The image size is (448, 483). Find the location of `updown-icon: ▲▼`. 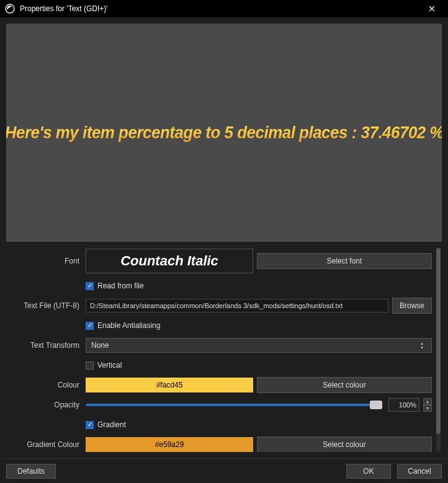

updown-icon: ▲▼ is located at coordinates (422, 345).